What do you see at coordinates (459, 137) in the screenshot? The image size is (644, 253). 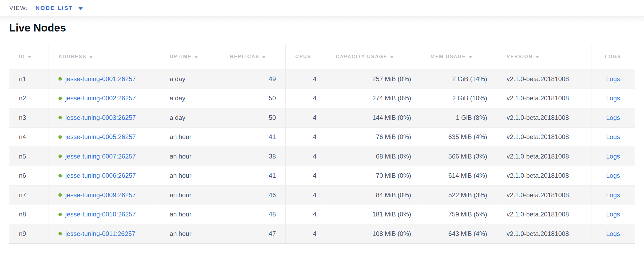 I see `cell-mem: 635 MiB (4%)` at bounding box center [459, 137].